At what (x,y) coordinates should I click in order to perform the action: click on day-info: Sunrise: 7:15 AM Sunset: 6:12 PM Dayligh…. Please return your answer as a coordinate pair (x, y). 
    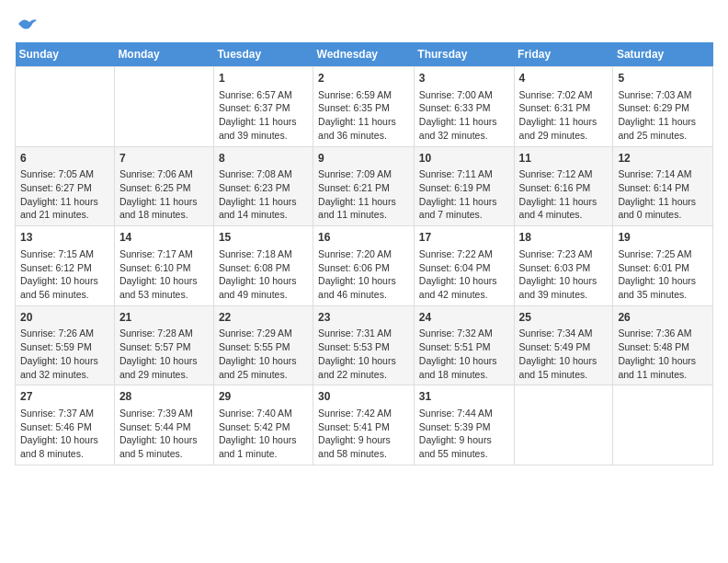
    Looking at the image, I should click on (64, 274).